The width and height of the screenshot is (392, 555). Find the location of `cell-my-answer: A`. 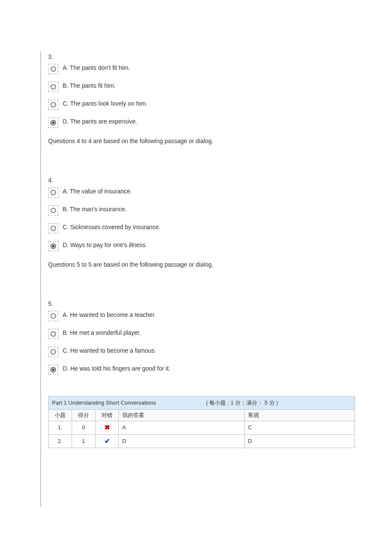

cell-my-answer: A is located at coordinates (182, 428).